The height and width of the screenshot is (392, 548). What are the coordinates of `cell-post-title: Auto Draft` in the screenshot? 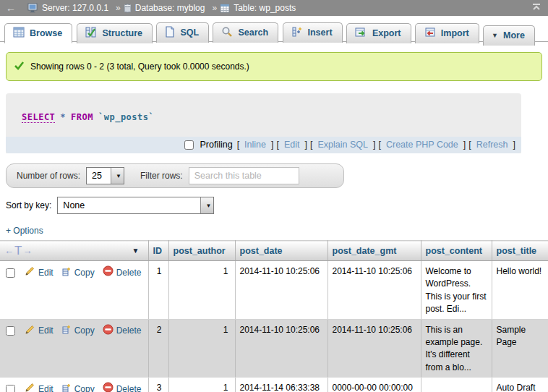 It's located at (520, 385).